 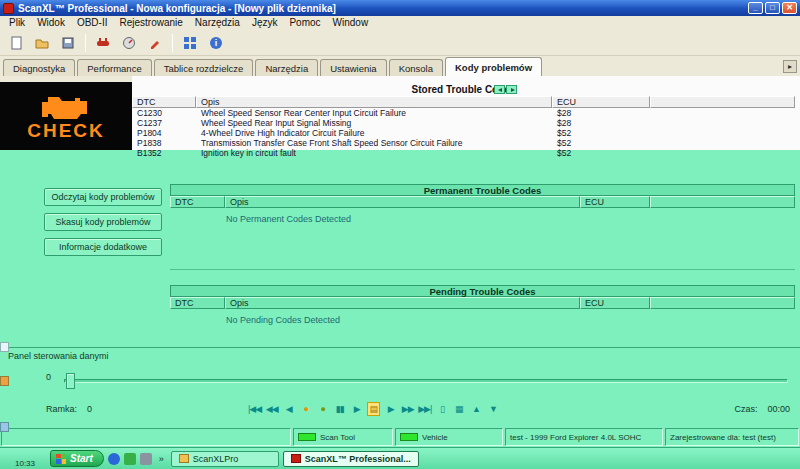 I want to click on taskbar-task-scanxl: ScanXL™ Professional..., so click(x=351, y=459).